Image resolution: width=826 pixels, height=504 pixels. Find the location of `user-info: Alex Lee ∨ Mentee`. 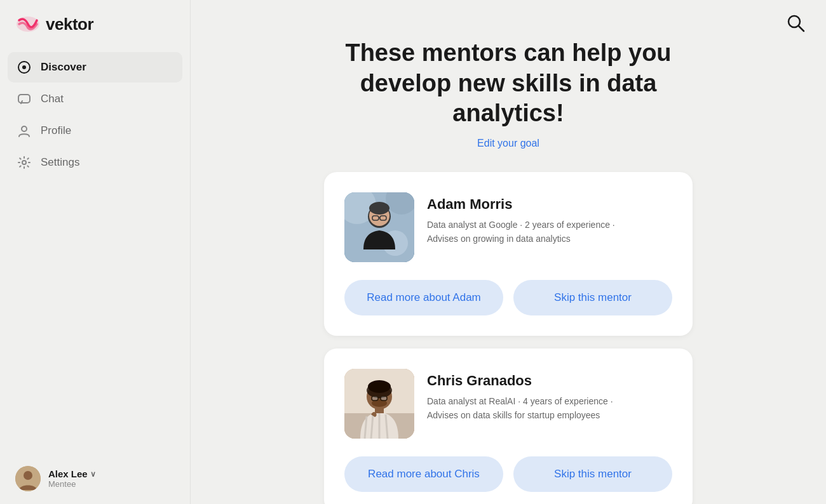

user-info: Alex Lee ∨ Mentee is located at coordinates (72, 479).